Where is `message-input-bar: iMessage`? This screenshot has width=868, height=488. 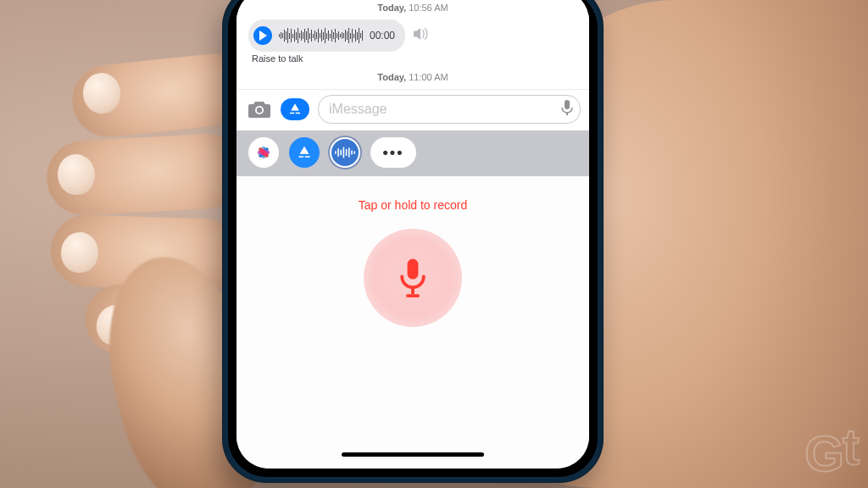 message-input-bar: iMessage is located at coordinates (413, 110).